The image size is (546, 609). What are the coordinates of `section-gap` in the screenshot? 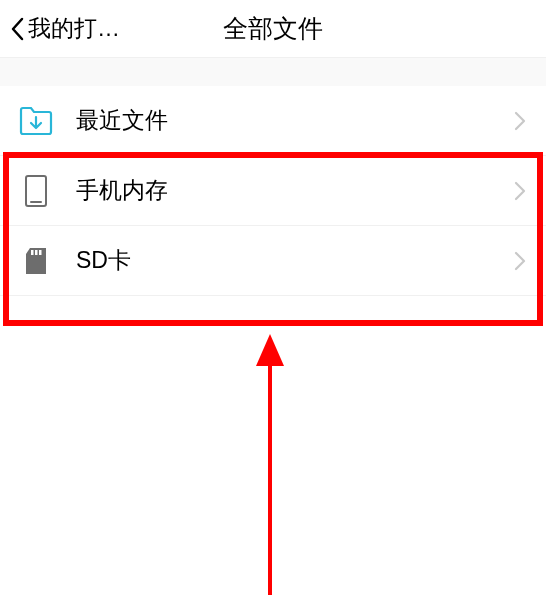 It's located at (273, 72).